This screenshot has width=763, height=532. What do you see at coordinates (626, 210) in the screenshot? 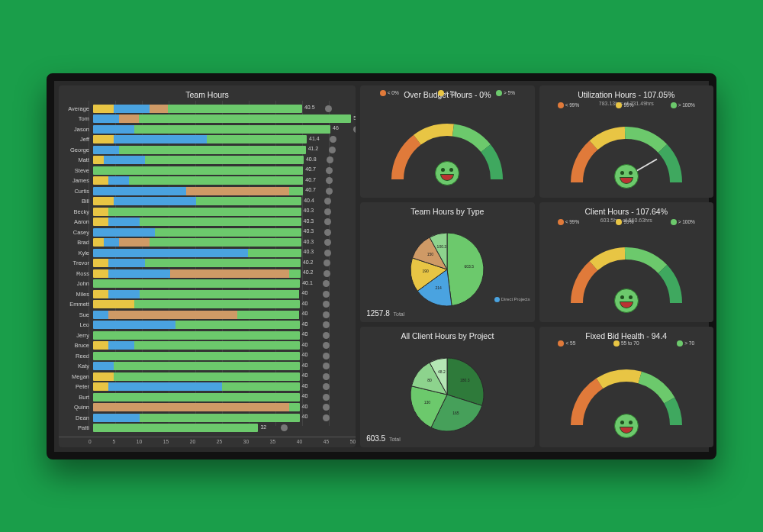
I see `client-hours-pct-title: Client Hours - 107.64%` at bounding box center [626, 210].